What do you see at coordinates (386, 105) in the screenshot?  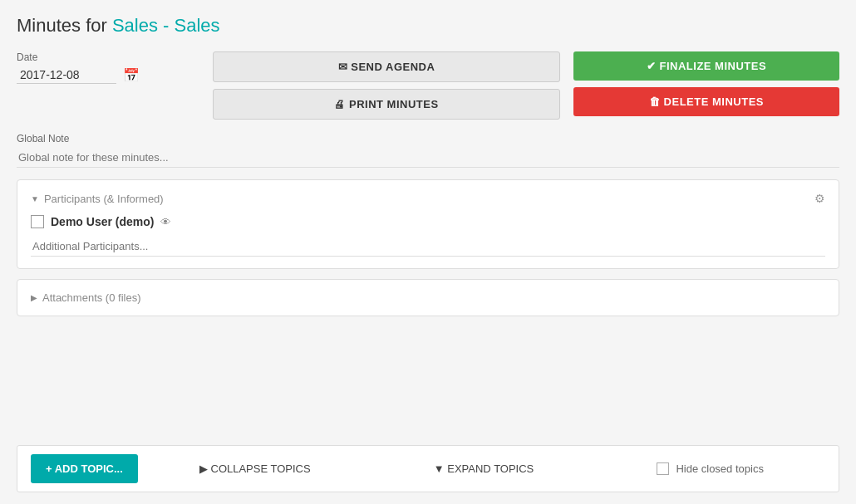 I see `print-minutes-label: 🖨 PRINT MINUTES` at bounding box center [386, 105].